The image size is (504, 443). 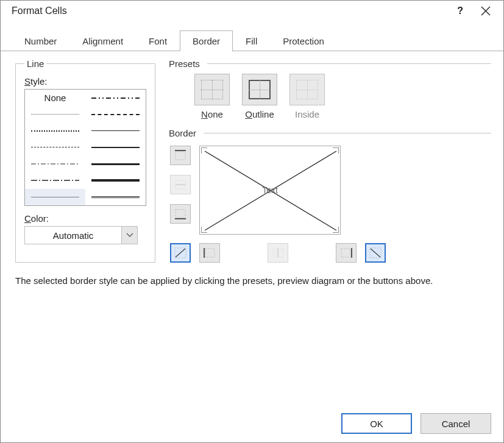 I want to click on tab-border: Border, so click(x=206, y=41).